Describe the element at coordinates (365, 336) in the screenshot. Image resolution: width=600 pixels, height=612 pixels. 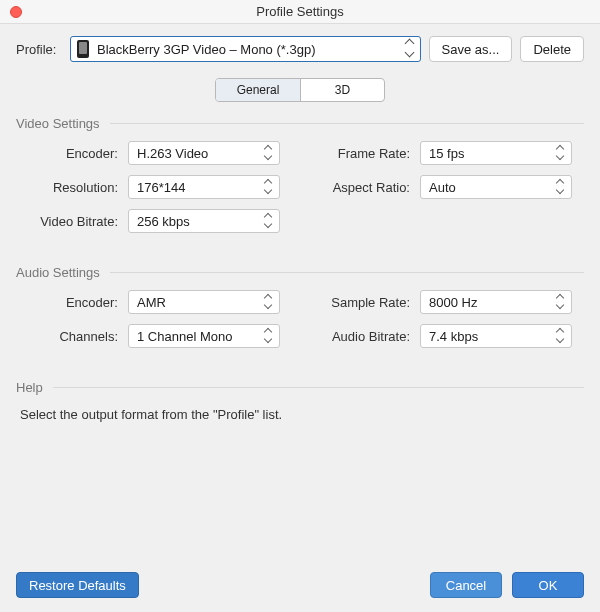
I see `audio-bitrate-label: Audio Bitrate:` at that location.